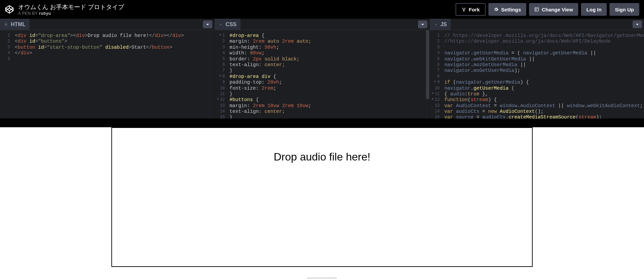 The image size is (644, 279). What do you see at coordinates (18, 25) in the screenshot?
I see `tab-html-label: HTML` at bounding box center [18, 25].